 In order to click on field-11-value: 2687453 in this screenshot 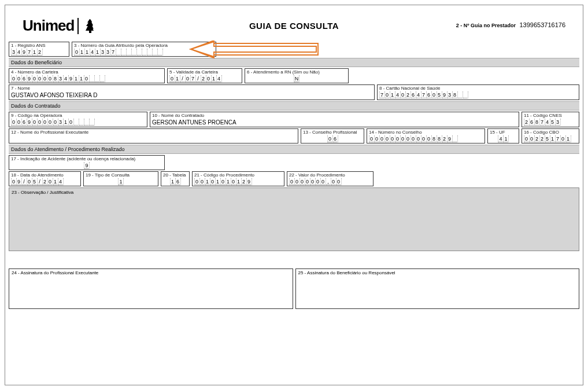, I will do `click(550, 123)`.